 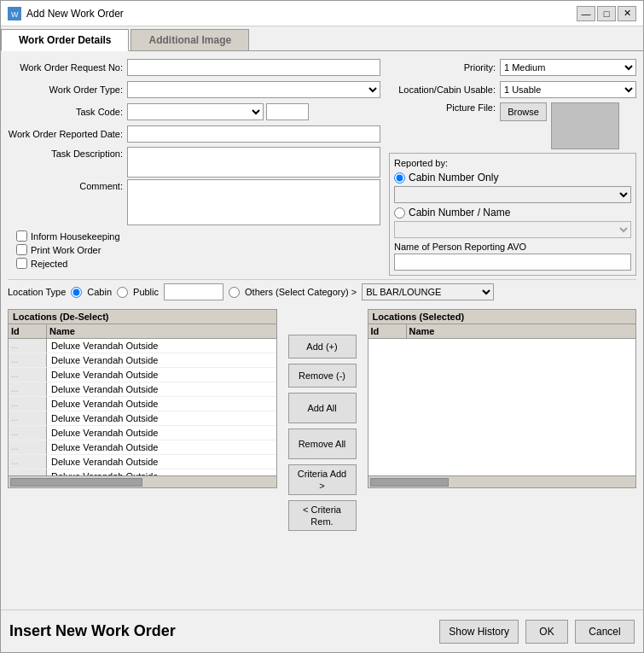 What do you see at coordinates (444, 108) in the screenshot?
I see `picture-file-label: Picture File:` at bounding box center [444, 108].